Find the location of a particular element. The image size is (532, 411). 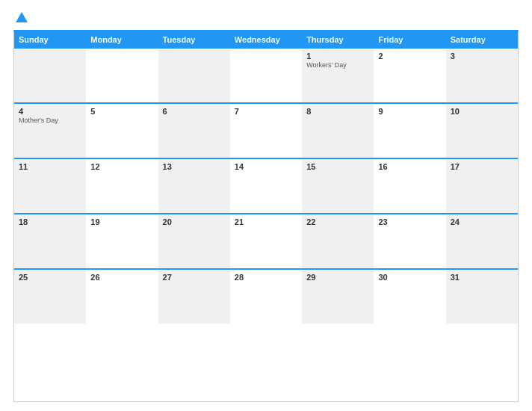

cal-cell: 29 is located at coordinates (338, 297).